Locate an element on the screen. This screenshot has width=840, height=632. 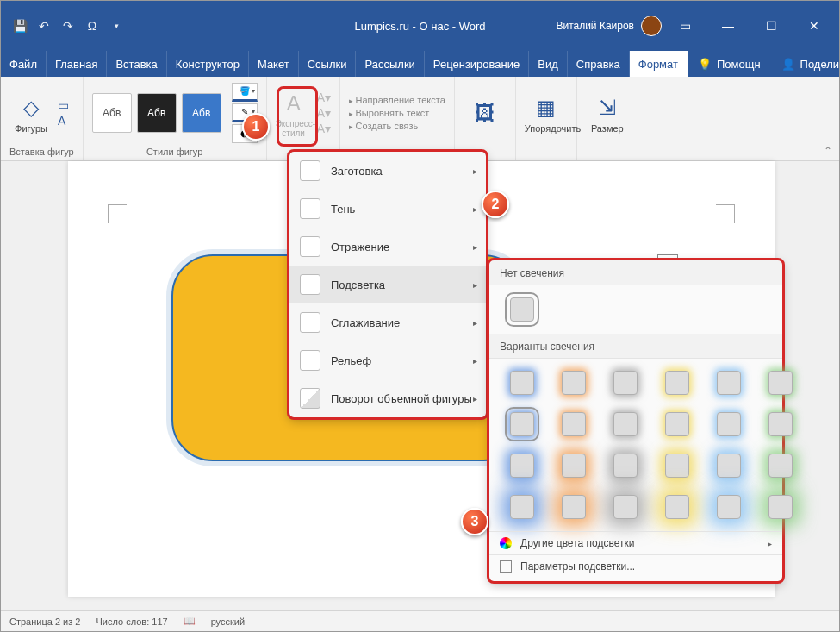
annotation-callout-1: 1 is located at coordinates (256, 127).